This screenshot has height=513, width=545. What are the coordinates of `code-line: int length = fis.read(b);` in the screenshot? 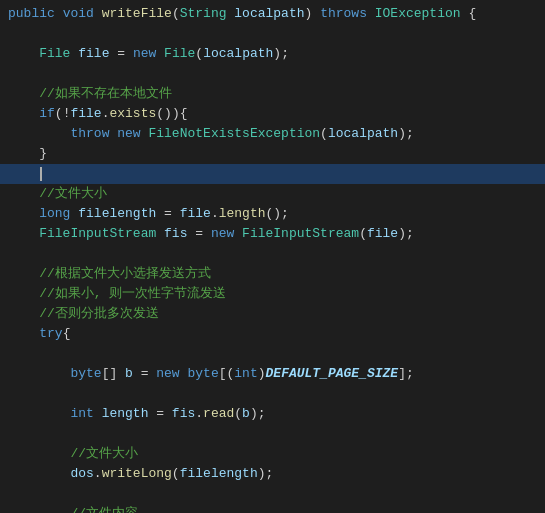 It's located at (272, 414).